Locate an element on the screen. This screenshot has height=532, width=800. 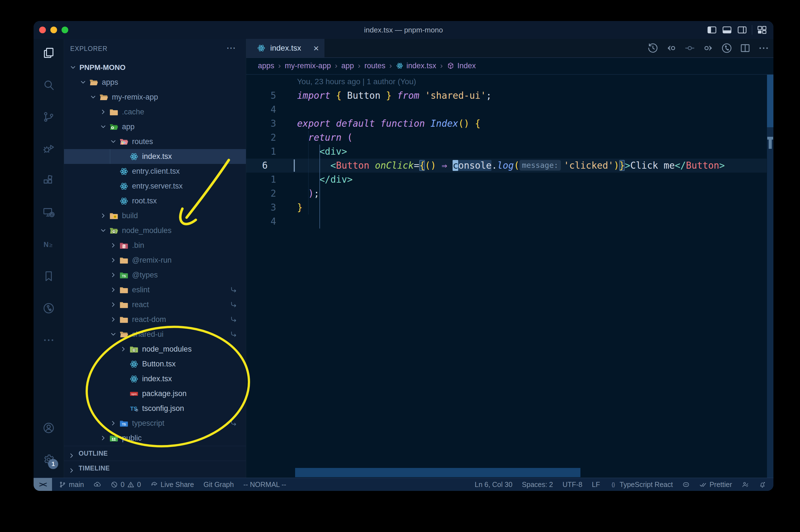
editor-action-split-icon is located at coordinates (745, 48).